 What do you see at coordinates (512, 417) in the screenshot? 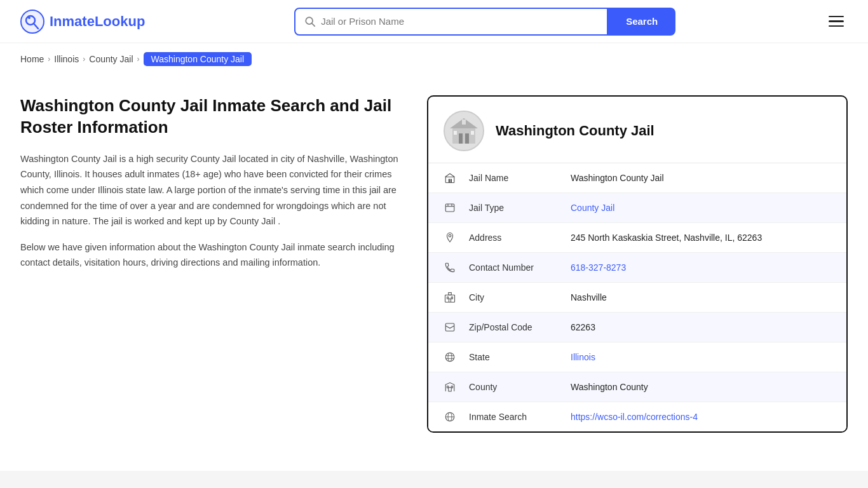
I see `info-label: Inmate Search` at bounding box center [512, 417].